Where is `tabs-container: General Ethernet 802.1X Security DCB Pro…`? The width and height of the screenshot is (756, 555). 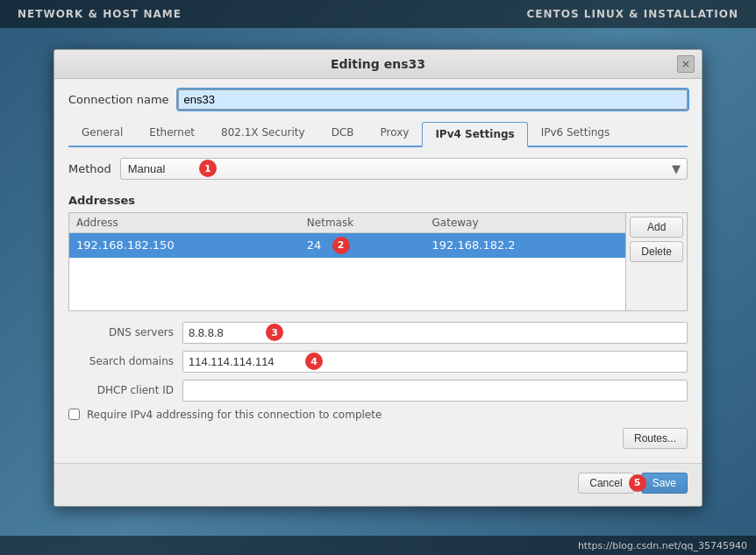 tabs-container: General Ethernet 802.1X Security DCB Pro… is located at coordinates (378, 133).